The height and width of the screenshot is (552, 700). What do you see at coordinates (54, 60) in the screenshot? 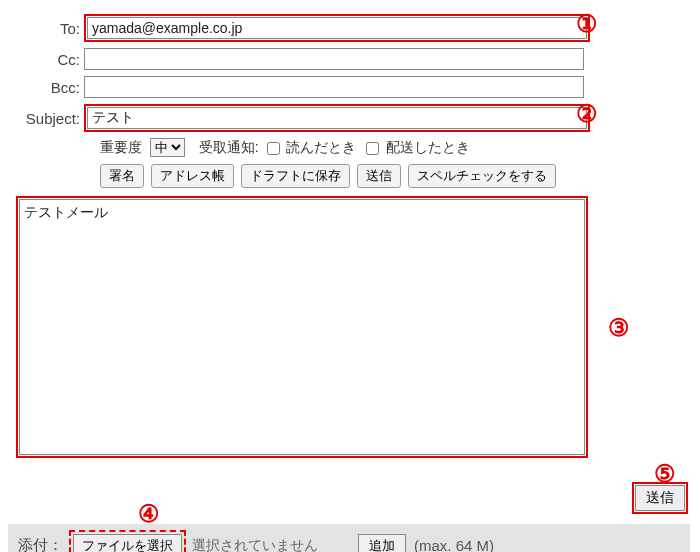
I see `label-cc: Cc:` at bounding box center [54, 60].